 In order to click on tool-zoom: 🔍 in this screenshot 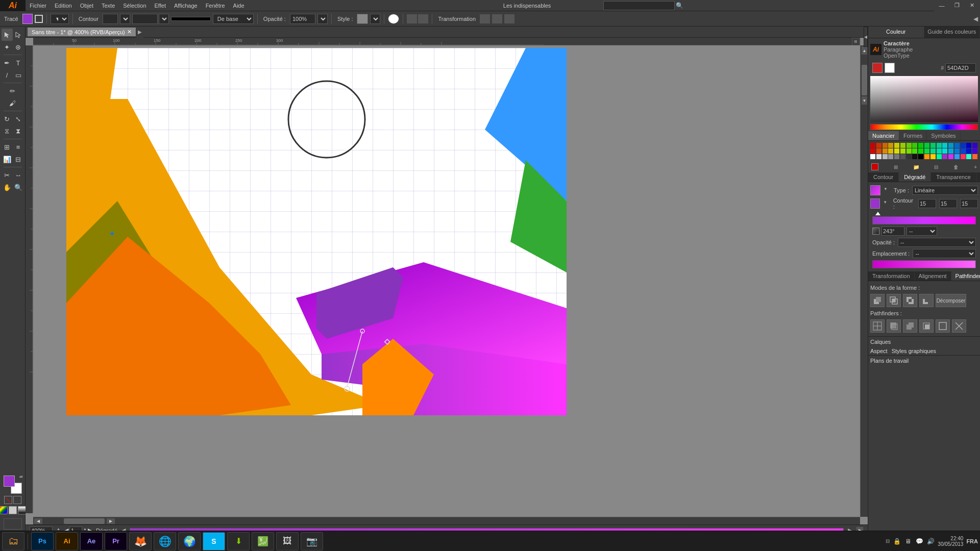, I will do `click(18, 187)`.